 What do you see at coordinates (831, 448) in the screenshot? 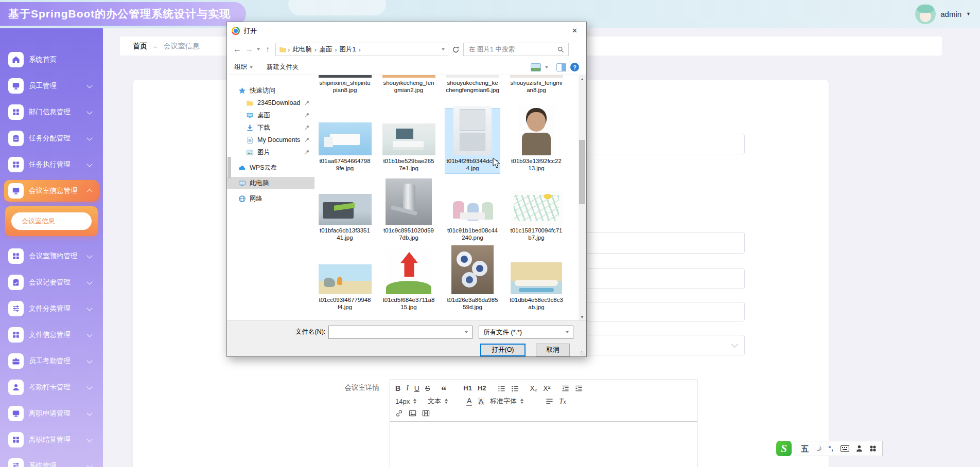
I see `punctuation-icon: °,` at bounding box center [831, 448].